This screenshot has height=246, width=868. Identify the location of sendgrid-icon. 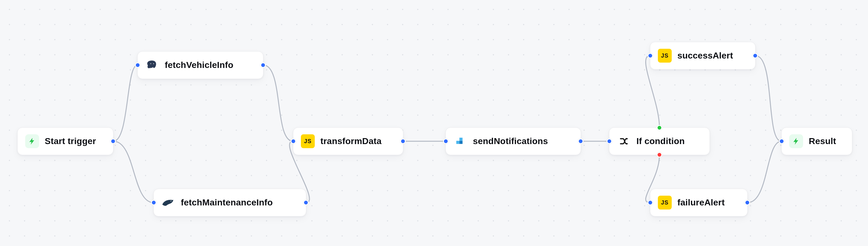
(460, 141).